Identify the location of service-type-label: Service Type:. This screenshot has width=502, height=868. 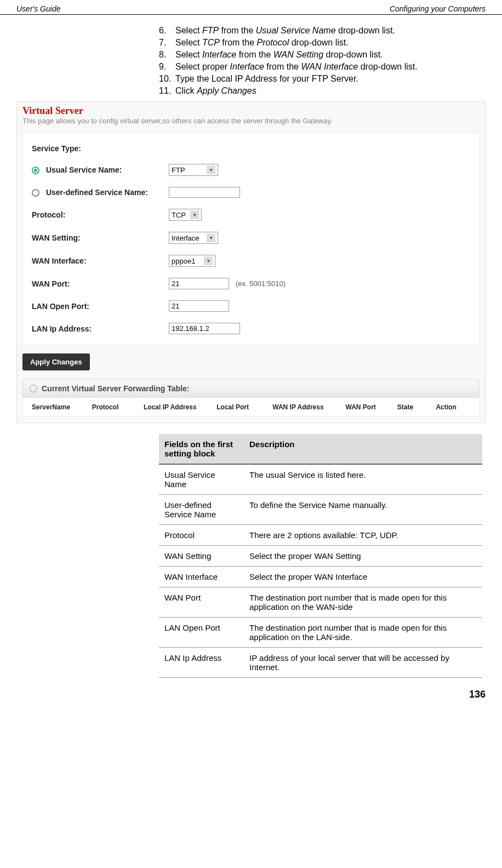
(100, 149).